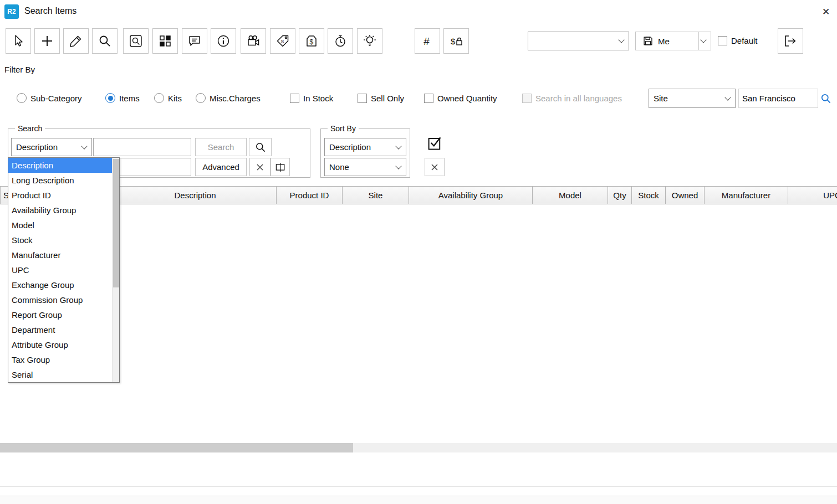 This screenshot has height=504, width=837. What do you see at coordinates (381, 98) in the screenshot?
I see `checkbox-sell-only: Sell Only` at bounding box center [381, 98].